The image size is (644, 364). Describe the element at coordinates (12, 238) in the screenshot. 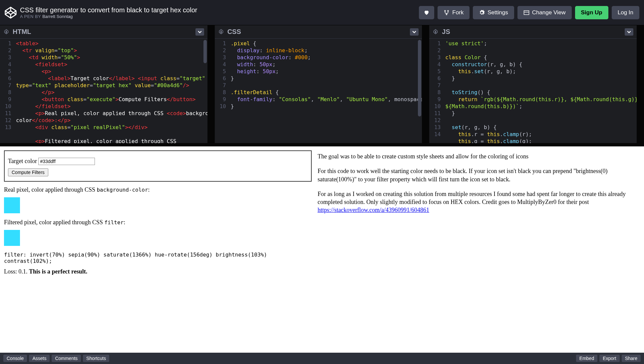

I see `filtered-pixel` at that location.